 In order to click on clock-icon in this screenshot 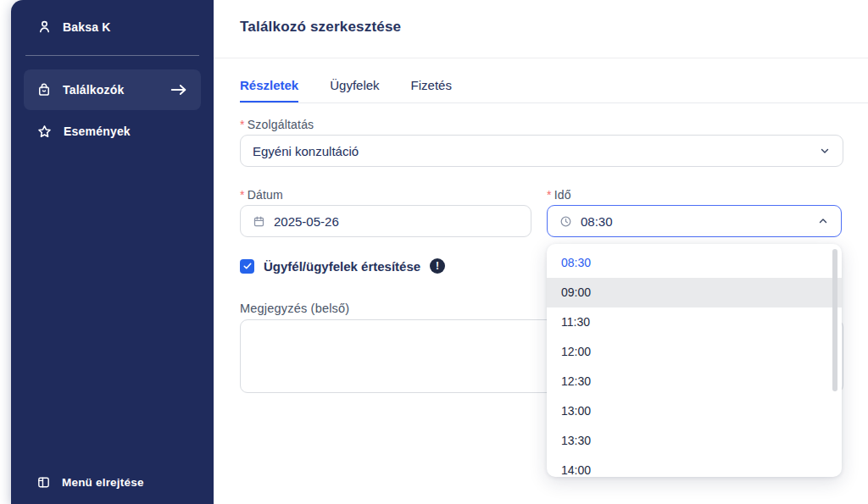, I will do `click(566, 222)`.